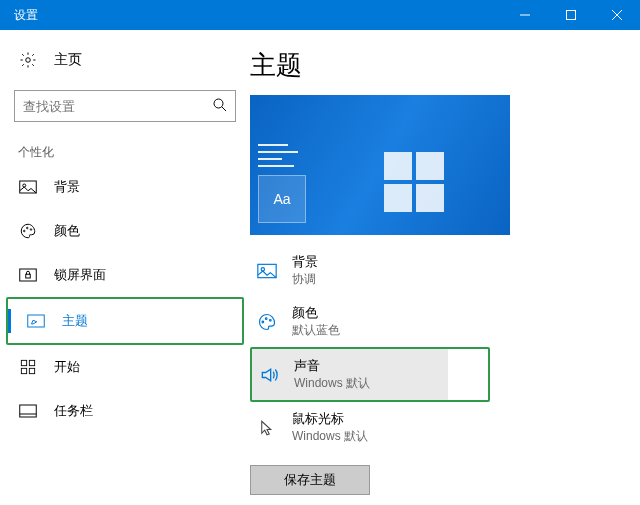 The width and height of the screenshot is (640, 505). What do you see at coordinates (316, 330) in the screenshot?
I see `option-value: 默认蓝色` at bounding box center [316, 330].